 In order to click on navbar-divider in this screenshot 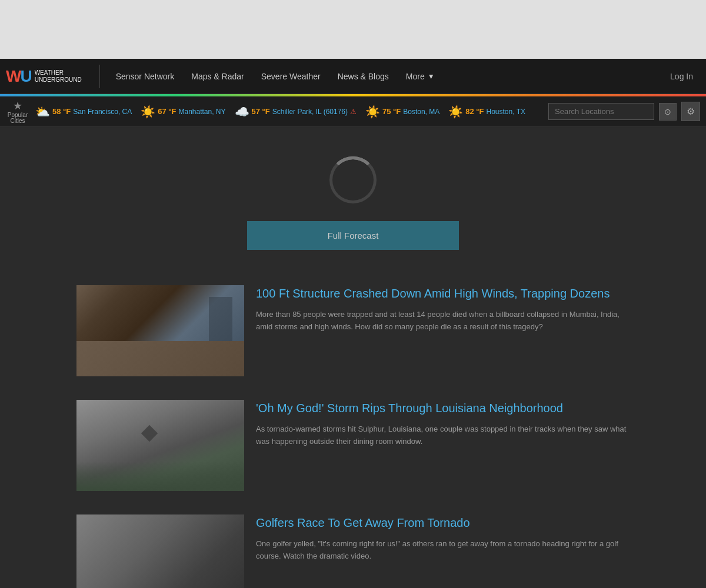, I will do `click(100, 76)`.